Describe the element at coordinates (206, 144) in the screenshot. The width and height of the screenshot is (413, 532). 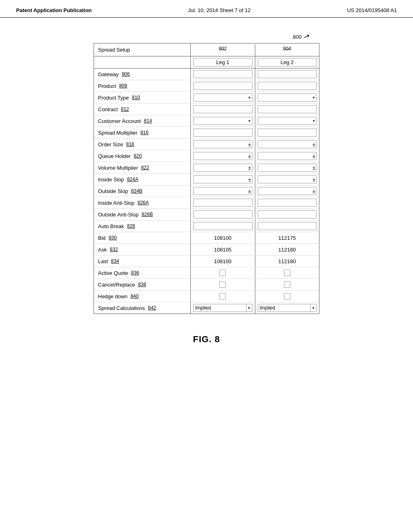
I see `table-row: Order Size 818±±` at that location.